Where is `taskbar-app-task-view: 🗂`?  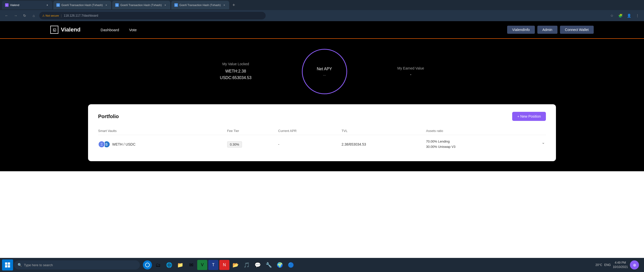 taskbar-app-task-view: 🗂 is located at coordinates (158, 265).